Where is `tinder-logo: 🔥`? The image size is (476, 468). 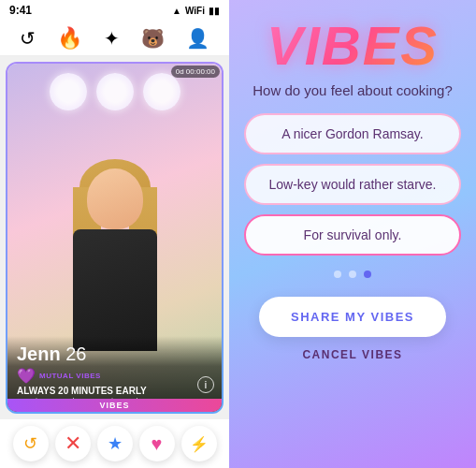 tinder-logo: 🔥 is located at coordinates (69, 38).